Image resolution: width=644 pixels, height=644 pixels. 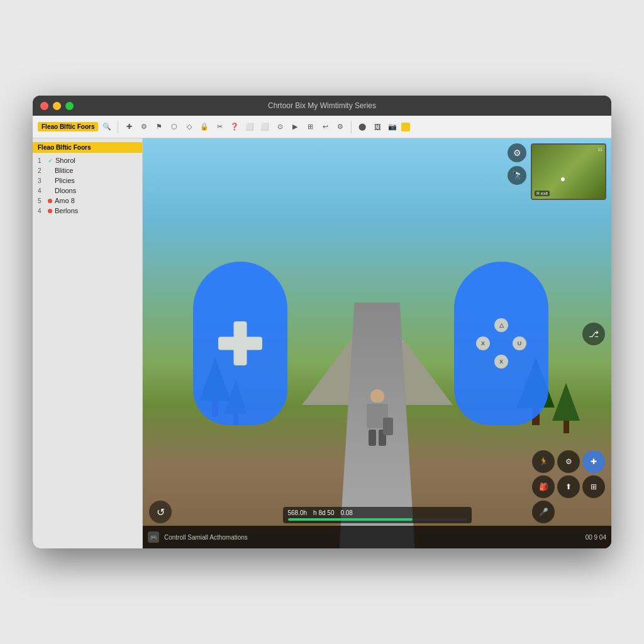 What do you see at coordinates (129, 127) in the screenshot?
I see `toolbar-add-icon: ✚` at bounding box center [129, 127].